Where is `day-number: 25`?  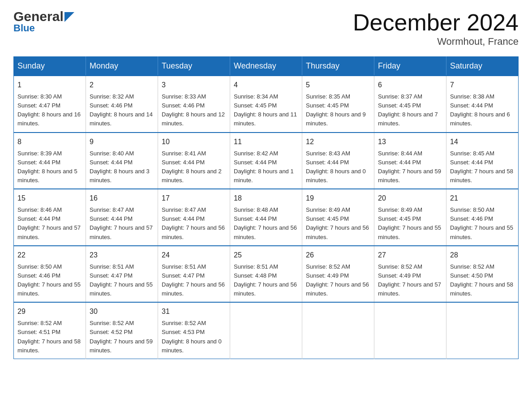
day-number: 25 is located at coordinates (266, 255).